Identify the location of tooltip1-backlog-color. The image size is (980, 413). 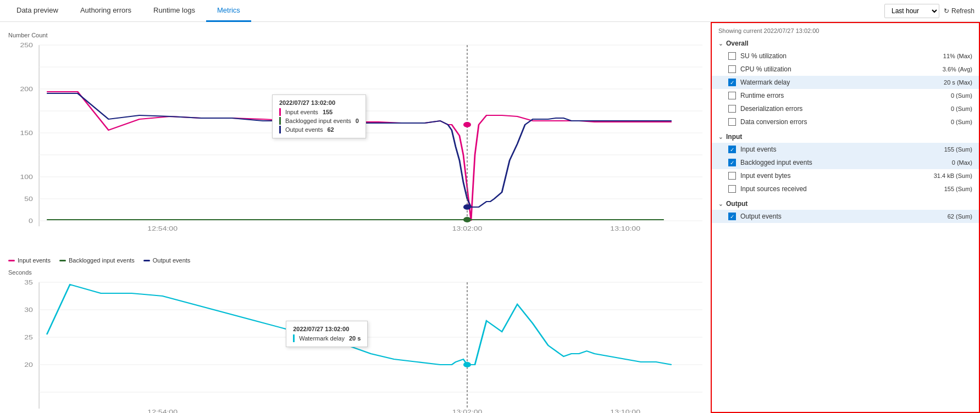
(280, 121).